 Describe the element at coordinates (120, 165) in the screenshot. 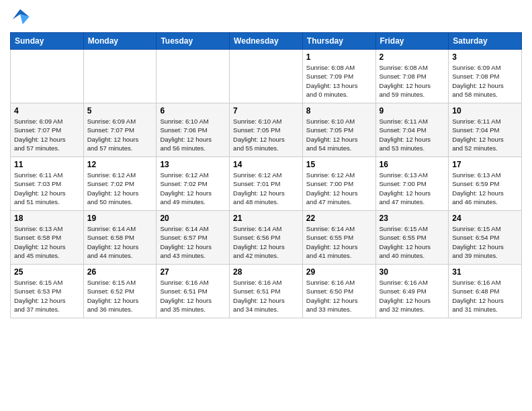

I see `day-number: 12` at that location.